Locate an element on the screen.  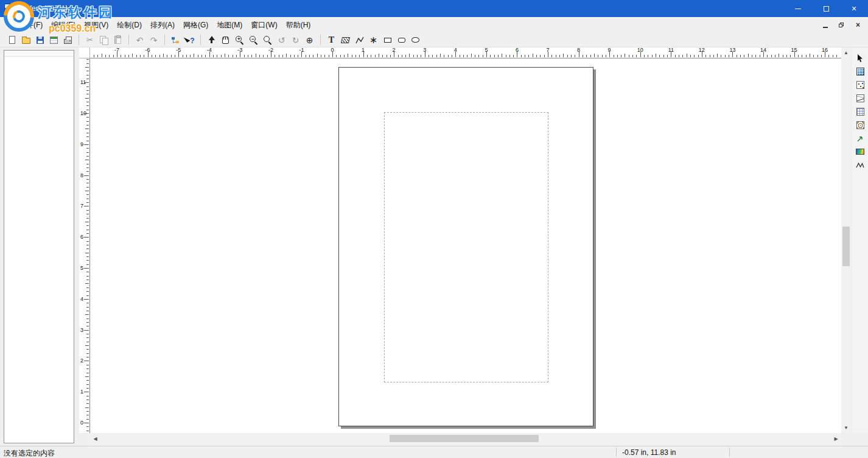
h-ruler-label: -4 is located at coordinates (209, 50).